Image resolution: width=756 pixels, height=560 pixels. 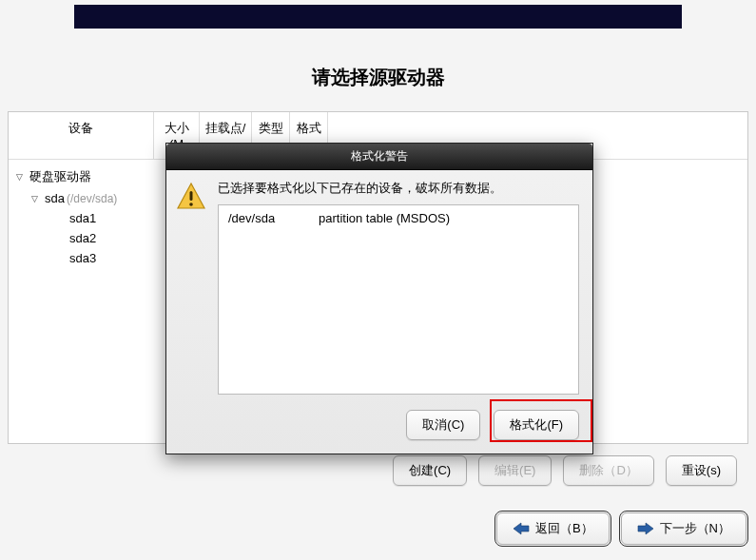 I want to click on back-label: 返回（B）, so click(x=565, y=529).